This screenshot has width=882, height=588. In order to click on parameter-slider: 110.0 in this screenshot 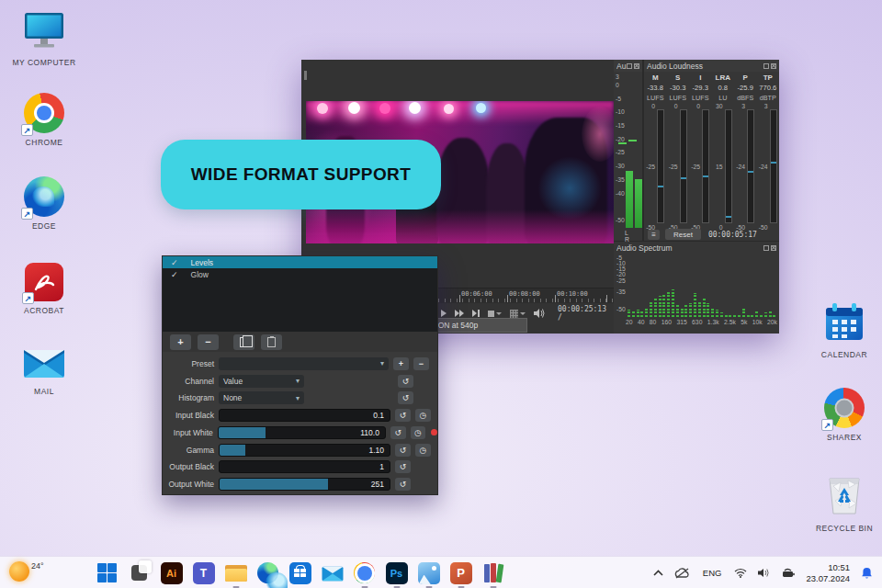, I will do `click(301, 433)`.